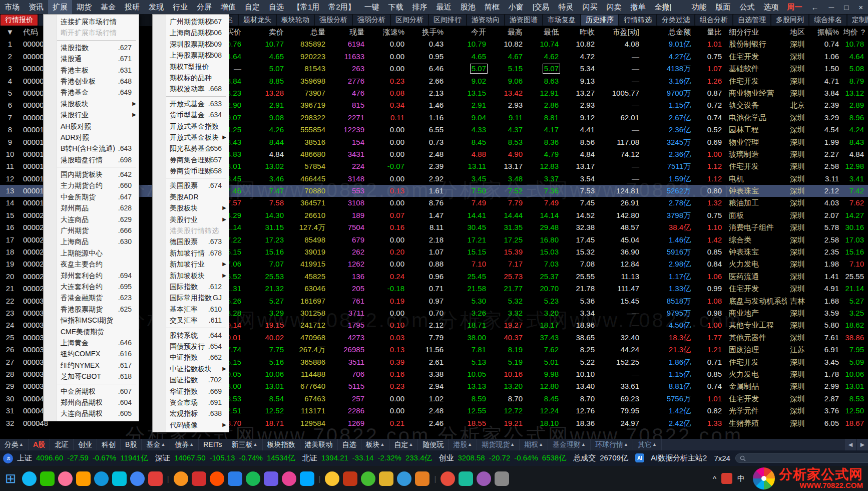 Image resolution: width=868 pixels, height=491 pixels. What do you see at coordinates (469, 32) in the screenshot?
I see `column-header-open: 今开` at bounding box center [469, 32].